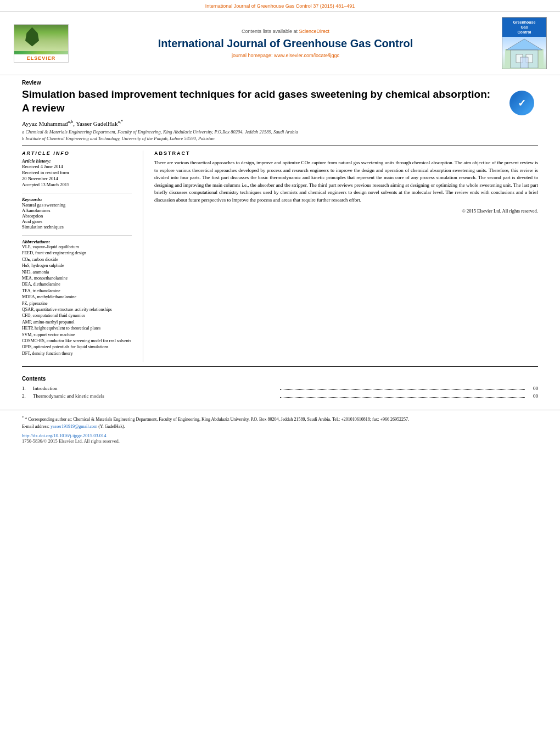 This screenshot has height=742, width=560. What do you see at coordinates (280, 132) in the screenshot?
I see `affiliation-a: a Chemical & Materials Engineering Depar…` at bounding box center [280, 132].